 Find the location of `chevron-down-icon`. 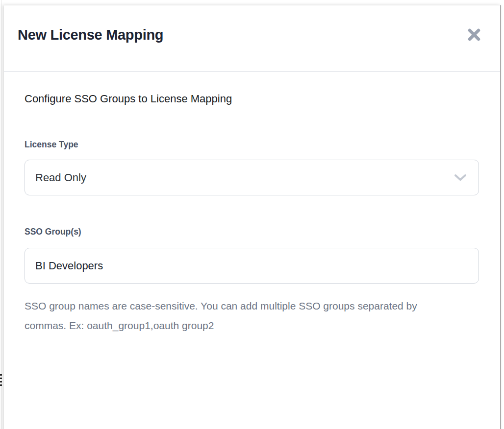

chevron-down-icon is located at coordinates (460, 178).